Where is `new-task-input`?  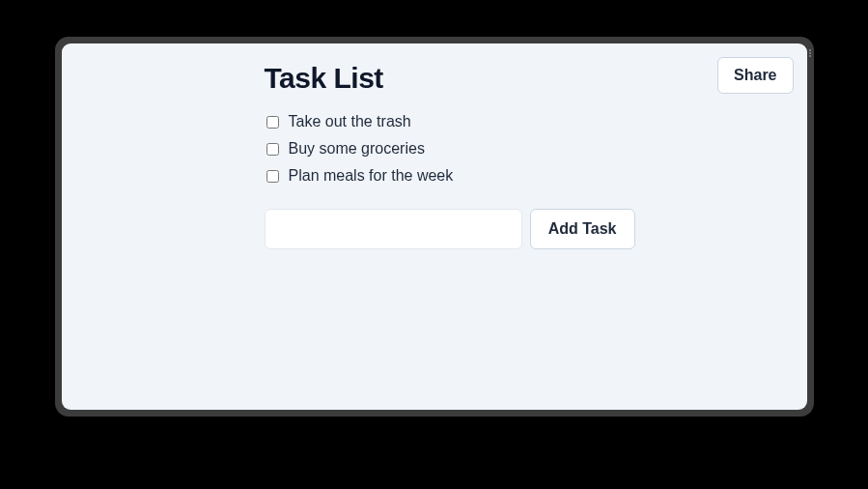 new-task-input is located at coordinates (394, 229).